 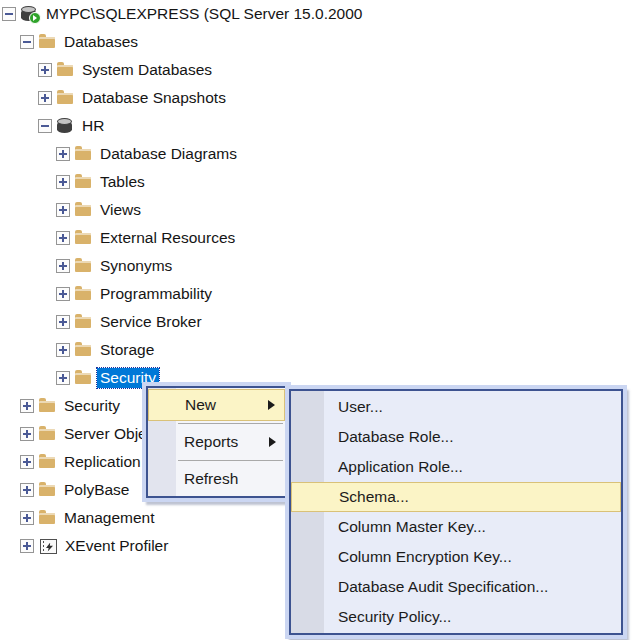 What do you see at coordinates (154, 98) in the screenshot?
I see `tree-item-label: Database Snapshots` at bounding box center [154, 98].